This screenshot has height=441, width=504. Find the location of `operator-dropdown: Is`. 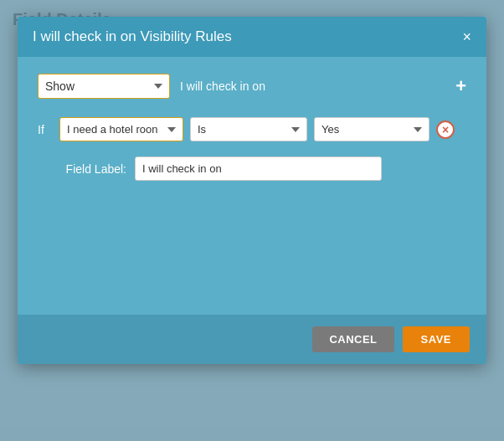

operator-dropdown: Is is located at coordinates (249, 129).